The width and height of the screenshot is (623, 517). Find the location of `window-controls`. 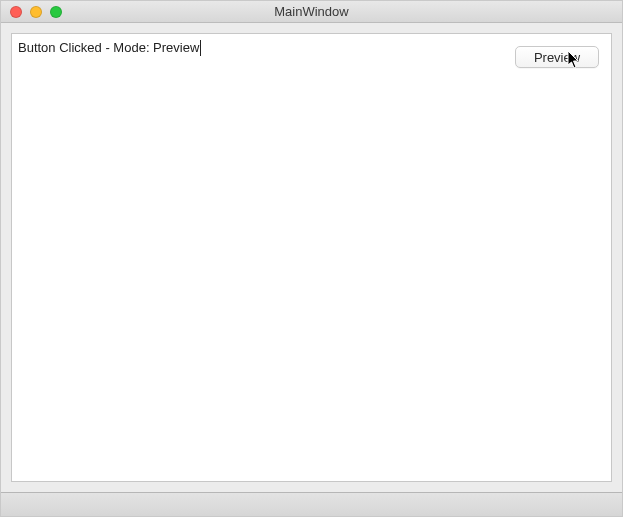

window-controls is located at coordinates (32, 12).